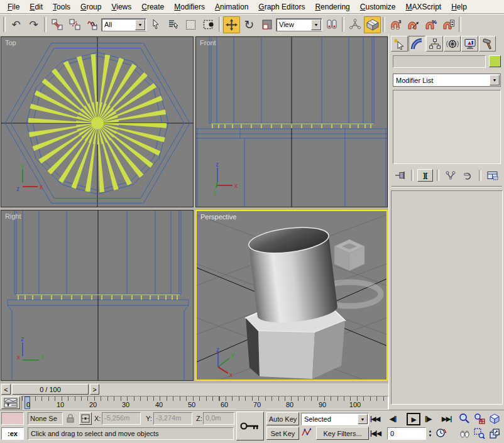  I want to click on show-end-result-button: ][, so click(425, 175).